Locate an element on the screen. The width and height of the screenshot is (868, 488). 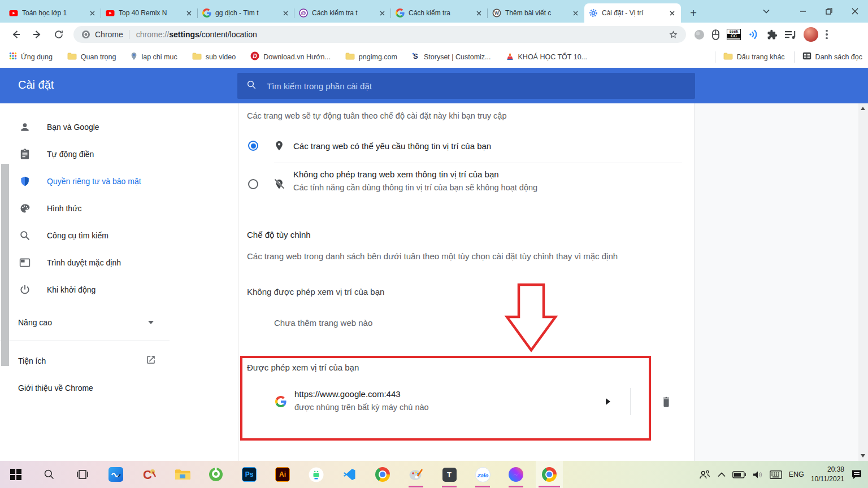
forward-button is located at coordinates (37, 34).